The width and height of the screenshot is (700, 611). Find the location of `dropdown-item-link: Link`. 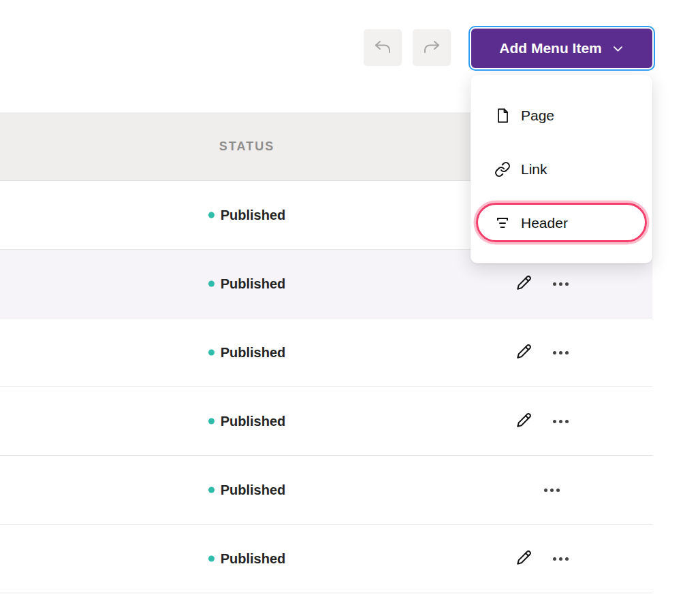

dropdown-item-link: Link is located at coordinates (561, 169).